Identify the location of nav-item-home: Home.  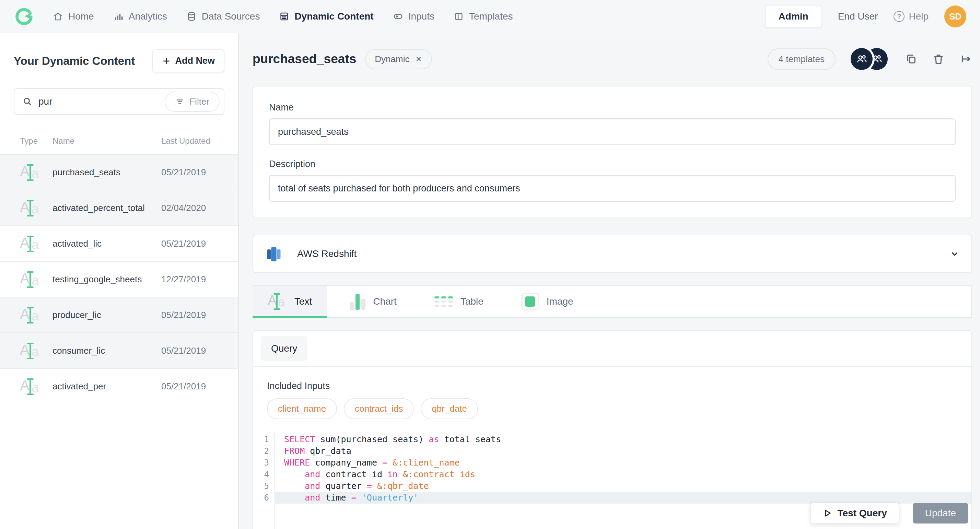
(73, 17).